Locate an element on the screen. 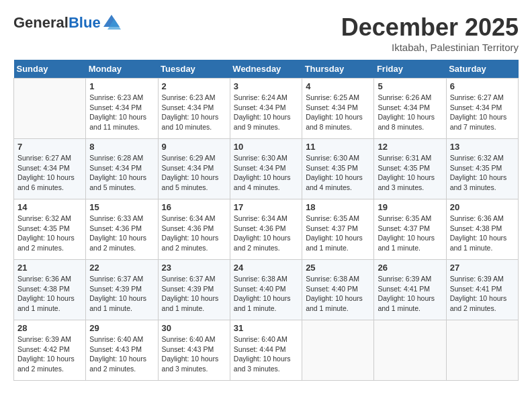 The width and height of the screenshot is (532, 411). calendar-week-2: 7Sunrise: 6:27 AM Sunset: 4:34 PM Daylig… is located at coordinates (266, 169).